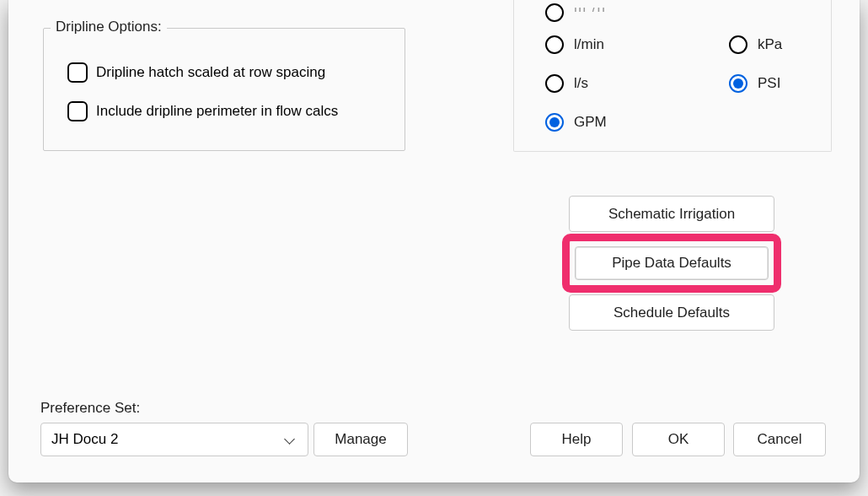 The image size is (868, 496). I want to click on cancel-button: Cancel, so click(780, 439).